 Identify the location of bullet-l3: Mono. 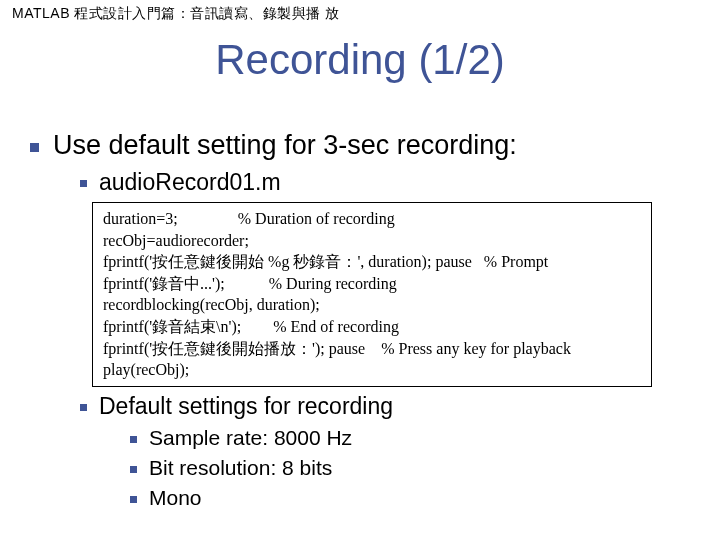
(410, 498).